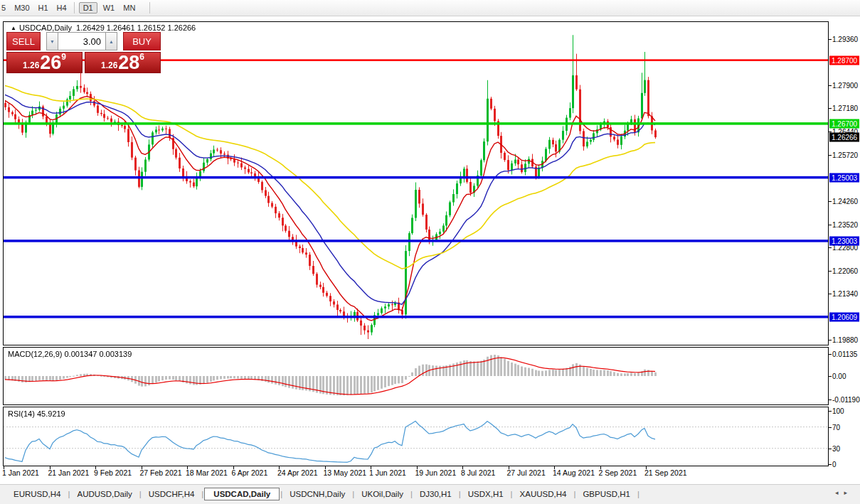 This screenshot has width=860, height=504. Describe the element at coordinates (142, 57) in the screenshot. I see `ask-price-sup: 6` at that location.